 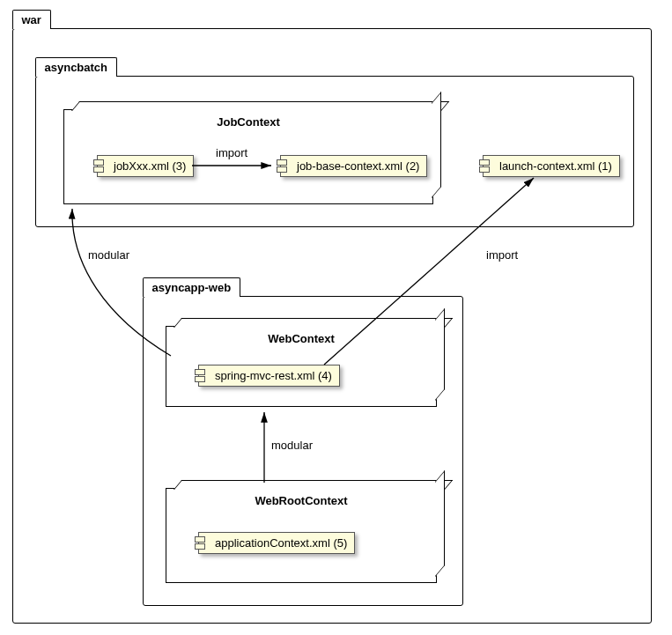 I want to click on component-job-base-label: job-base-context.xml (2), so click(x=358, y=166).